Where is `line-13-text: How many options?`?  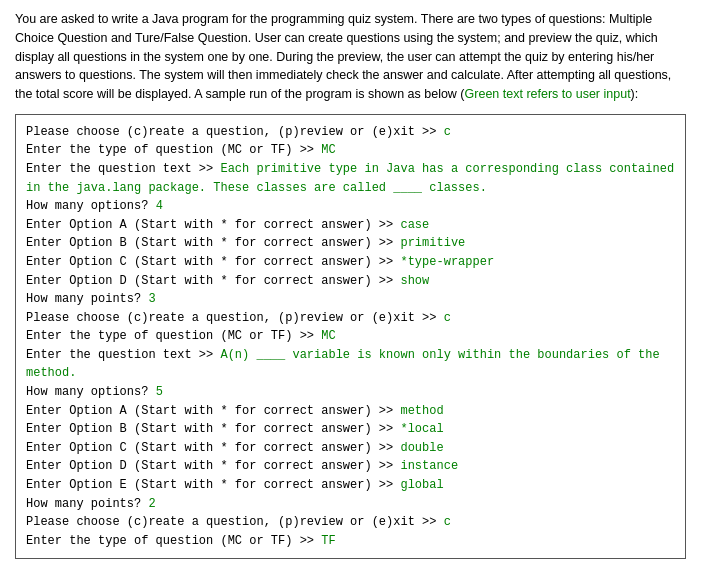 line-13-text: How many options? is located at coordinates (91, 392).